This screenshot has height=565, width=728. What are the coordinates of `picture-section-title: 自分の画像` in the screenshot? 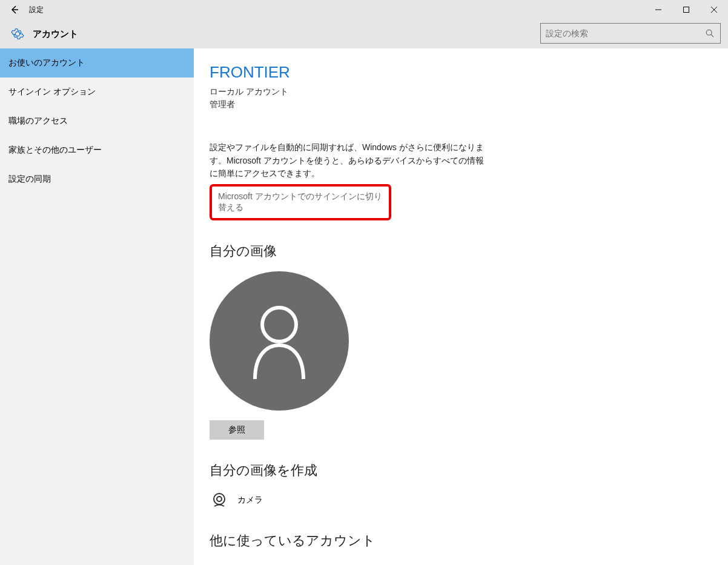 It's located at (469, 251).